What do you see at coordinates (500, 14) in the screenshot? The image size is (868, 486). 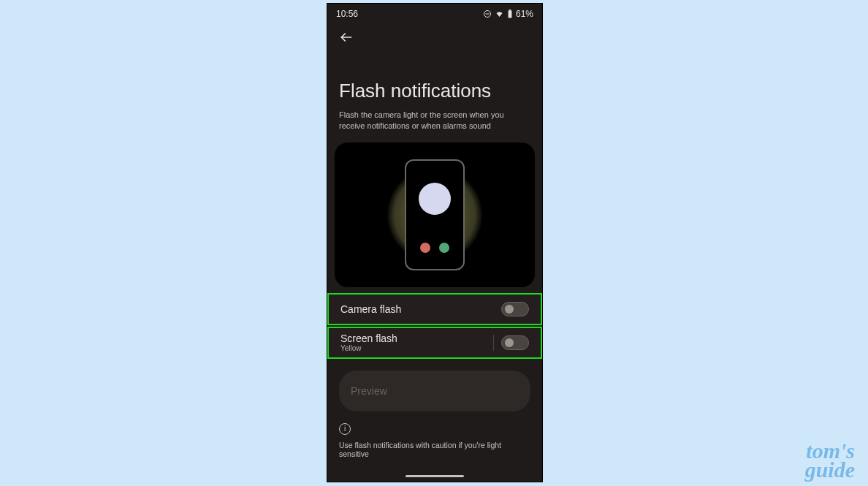 I see `wifi-icon` at bounding box center [500, 14].